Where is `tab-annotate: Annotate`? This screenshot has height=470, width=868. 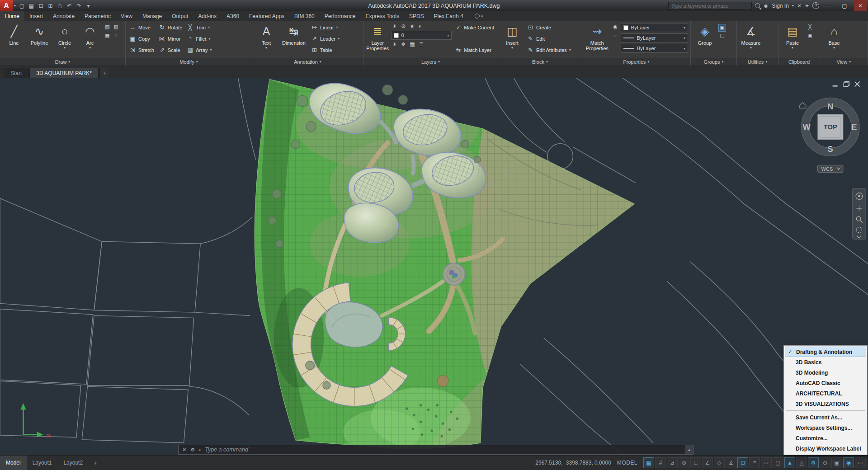
tab-annotate: Annotate is located at coordinates (64, 16).